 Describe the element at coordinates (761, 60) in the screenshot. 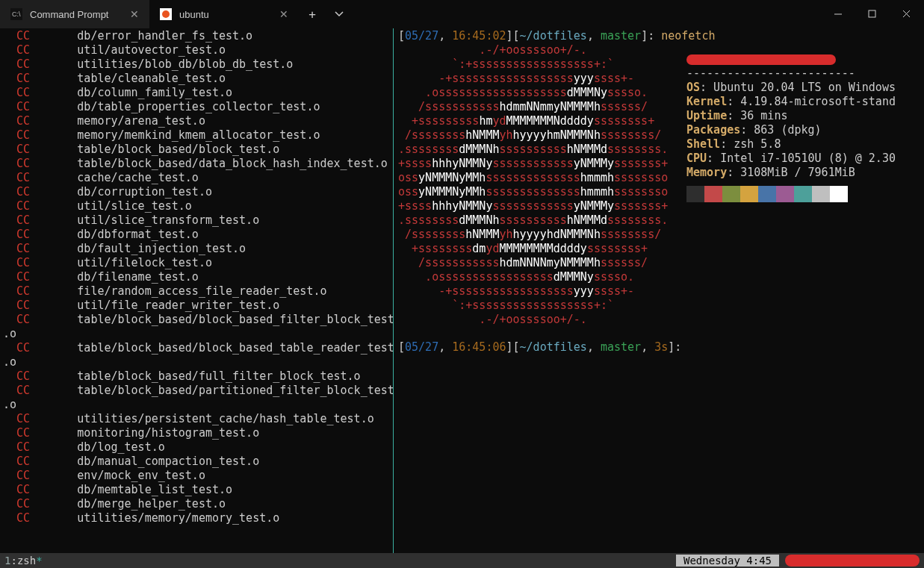

I see `redacted-user` at that location.